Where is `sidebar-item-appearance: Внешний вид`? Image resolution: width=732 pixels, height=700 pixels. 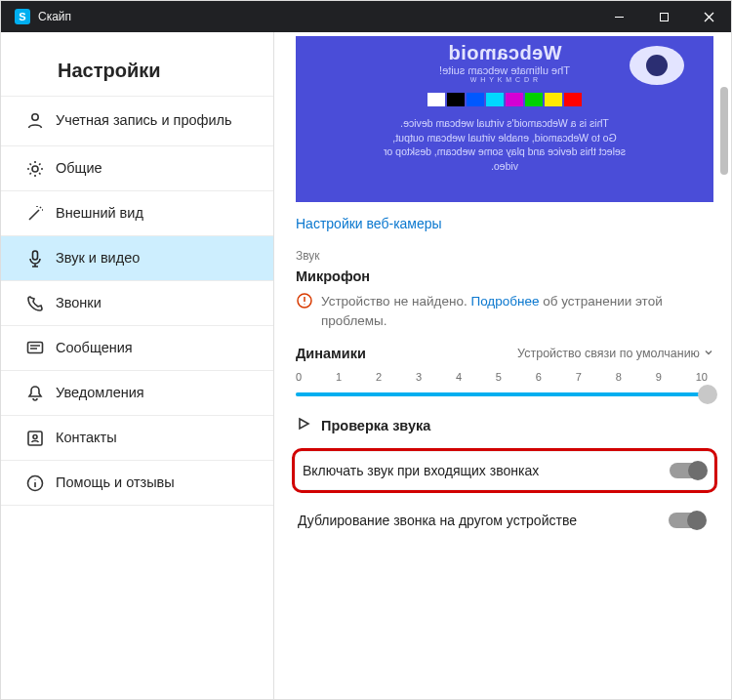
sidebar-item-appearance: Внешний вид is located at coordinates (137, 214).